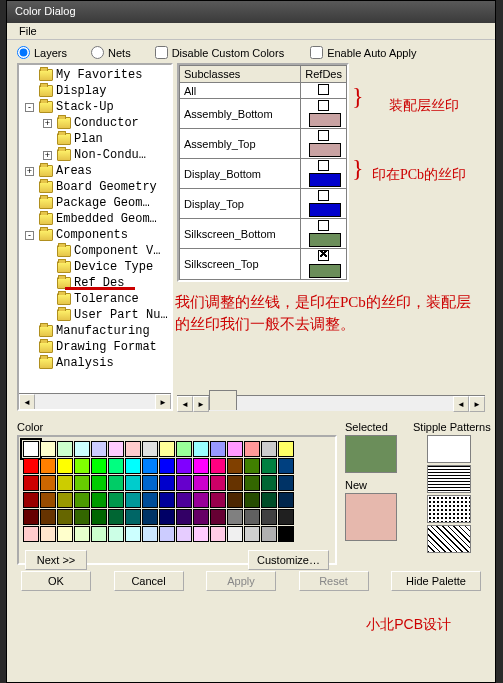  What do you see at coordinates (324, 90) in the screenshot?
I see `refdes-checkbox` at bounding box center [324, 90].